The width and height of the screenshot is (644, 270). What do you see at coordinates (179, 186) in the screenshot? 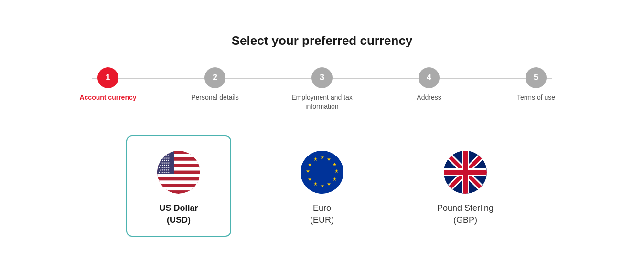
I see `currency-card-usd: ★★★★★★ ★★★★★ ★★★★★★ ★★★★★ ★★★★★★ ★★★★★ ★…` at bounding box center [179, 186].